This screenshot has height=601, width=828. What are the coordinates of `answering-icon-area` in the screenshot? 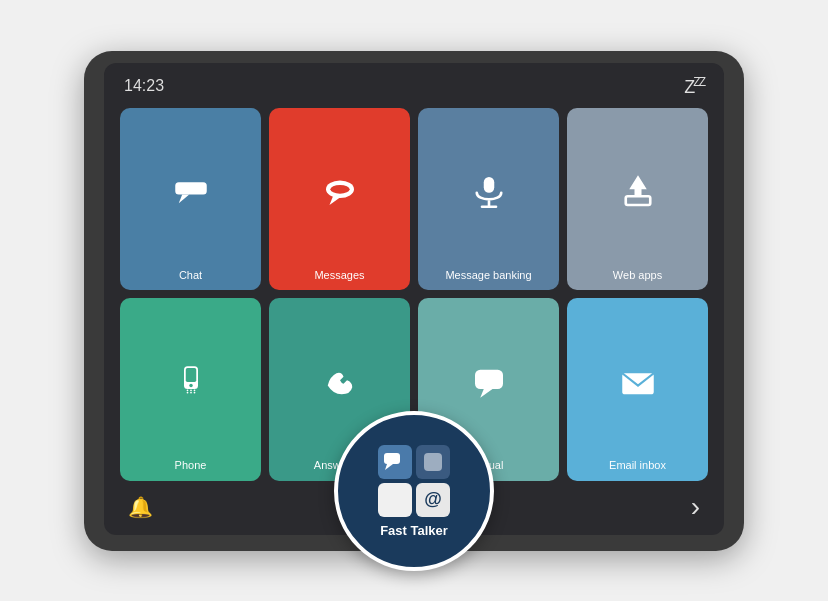 It's located at (340, 382).